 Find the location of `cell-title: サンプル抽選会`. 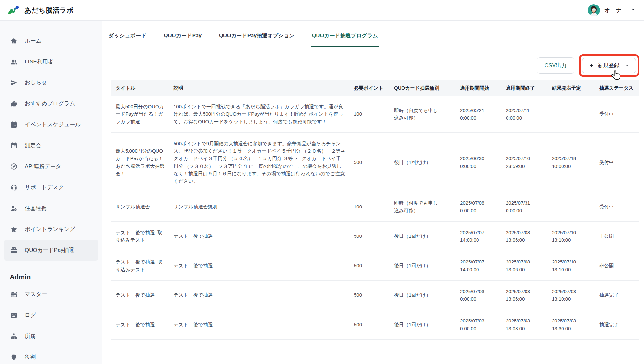

cell-title: サンプル抽選会 is located at coordinates (140, 207).